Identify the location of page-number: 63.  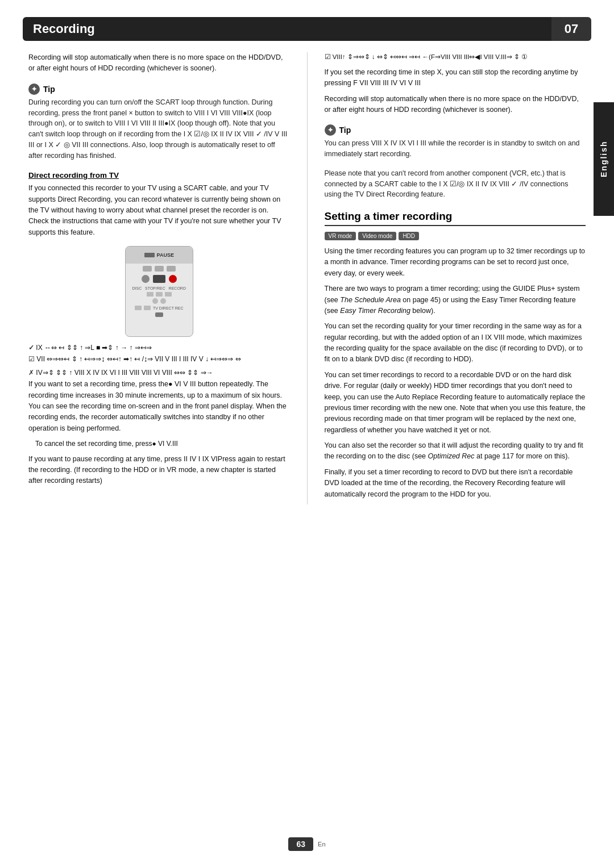
(301, 844).